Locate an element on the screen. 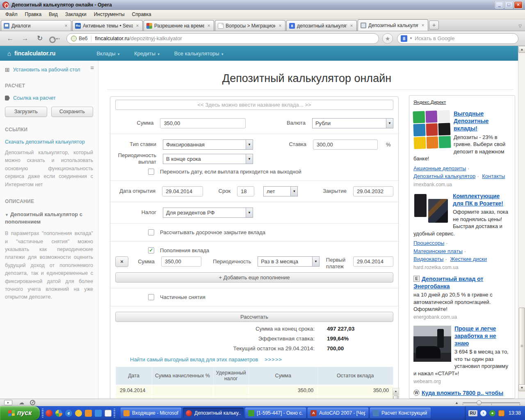 The width and height of the screenshot is (525, 420). new-tab-button: + is located at coordinates (434, 25).